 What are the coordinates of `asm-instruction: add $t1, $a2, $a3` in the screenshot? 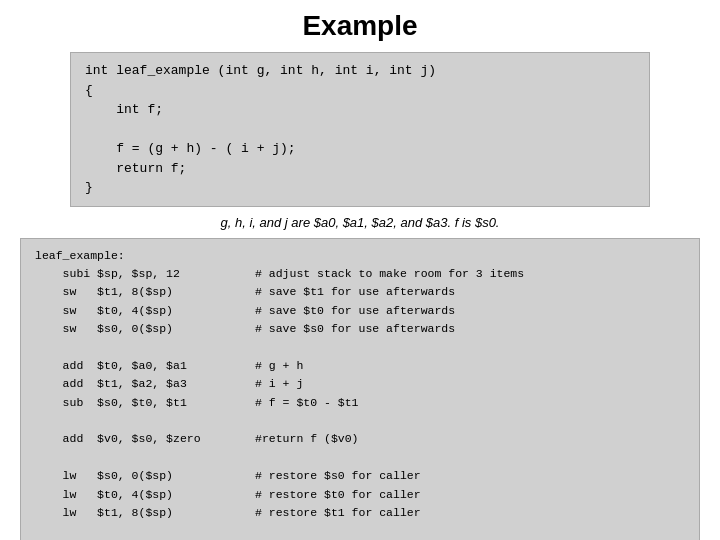 It's located at (145, 384).